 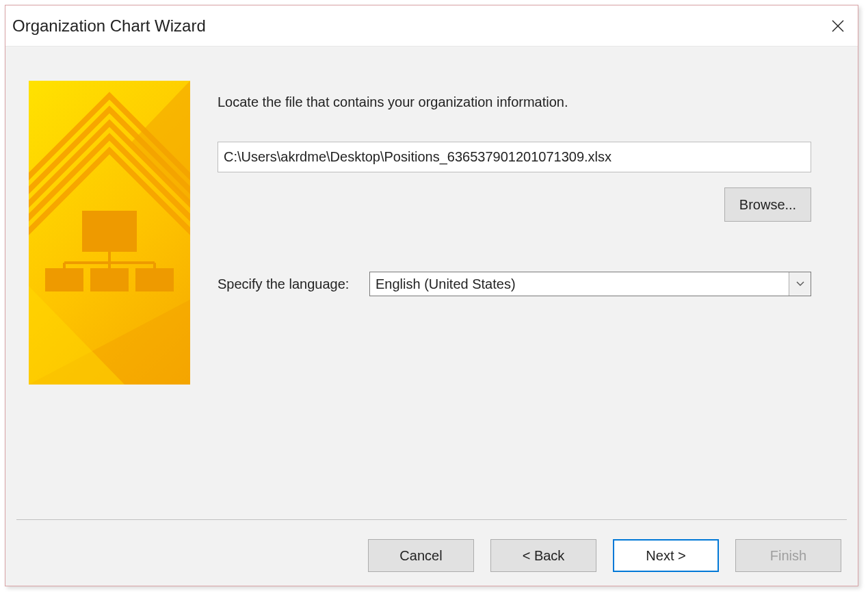 What do you see at coordinates (767, 205) in the screenshot?
I see `browse-button: Browse...` at bounding box center [767, 205].